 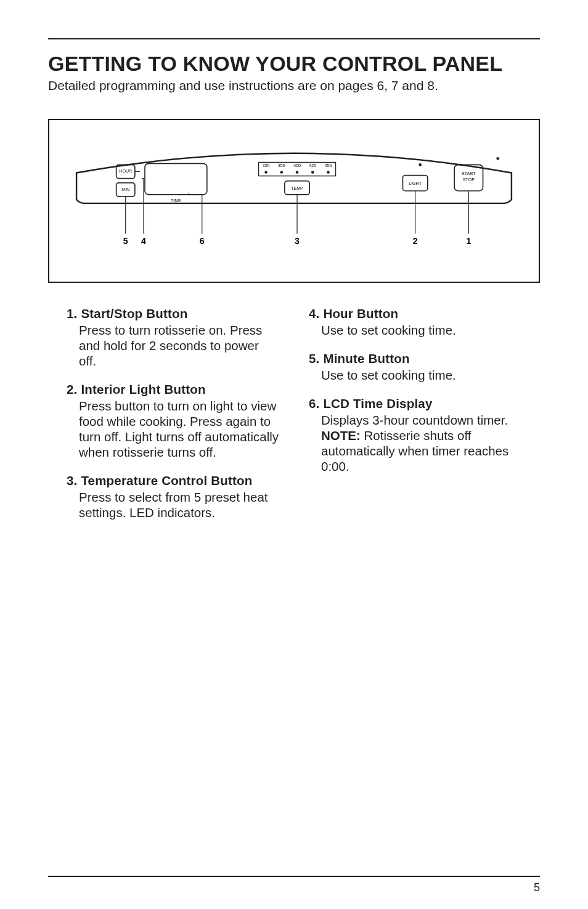 I want to click on item-4: 4. Hour Button Use to set cooking time., so click(x=415, y=322).